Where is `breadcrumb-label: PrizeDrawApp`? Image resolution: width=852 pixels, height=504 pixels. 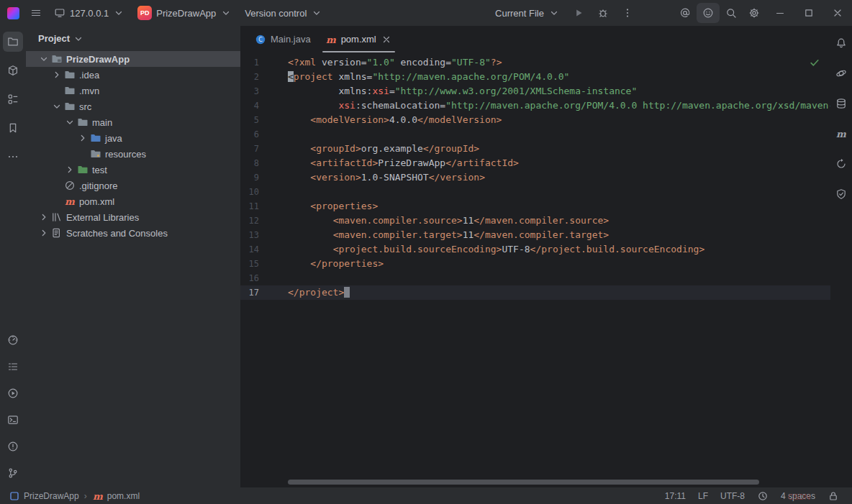 breadcrumb-label: PrizeDrawApp is located at coordinates (52, 496).